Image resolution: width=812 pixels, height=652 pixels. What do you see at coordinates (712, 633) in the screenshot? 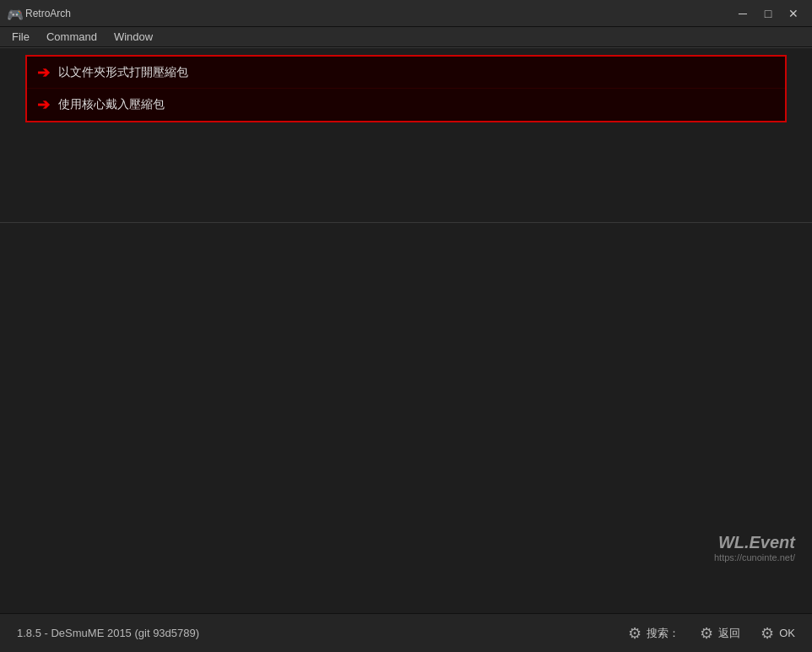
I see `bottom-actions: ⚙ 搜索： ⚙ 返回 ⚙ OK` at bounding box center [712, 633].